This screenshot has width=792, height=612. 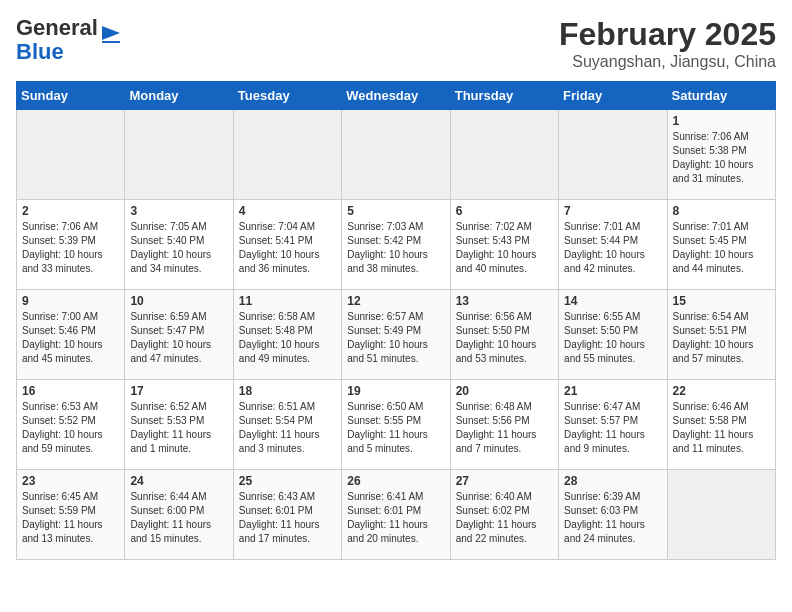 I want to click on day-number: 25, so click(x=288, y=481).